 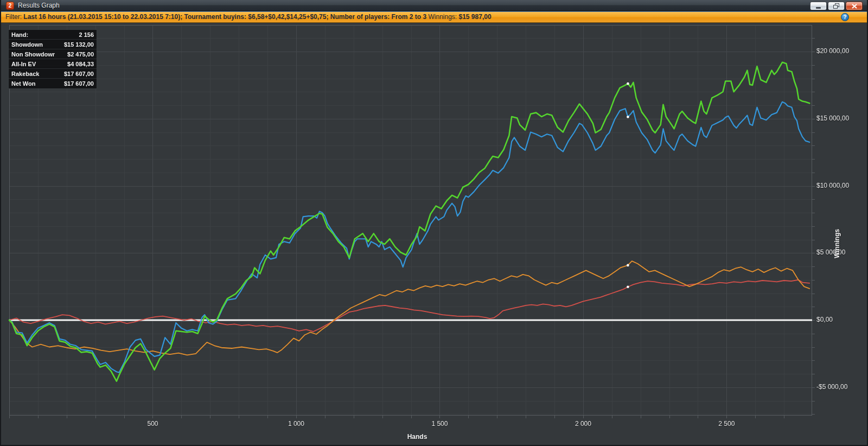 What do you see at coordinates (33, 74) in the screenshot?
I see `stat-label: Rakeback` at bounding box center [33, 74].